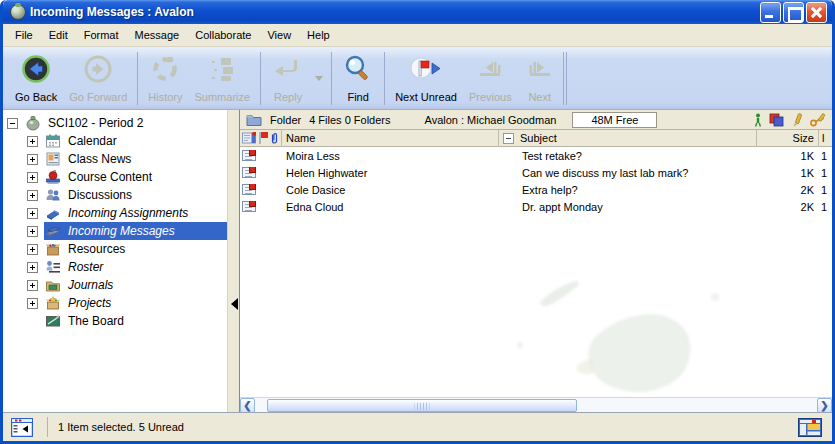 The width and height of the screenshot is (835, 444). I want to click on sender-name: Moira Less, so click(390, 156).